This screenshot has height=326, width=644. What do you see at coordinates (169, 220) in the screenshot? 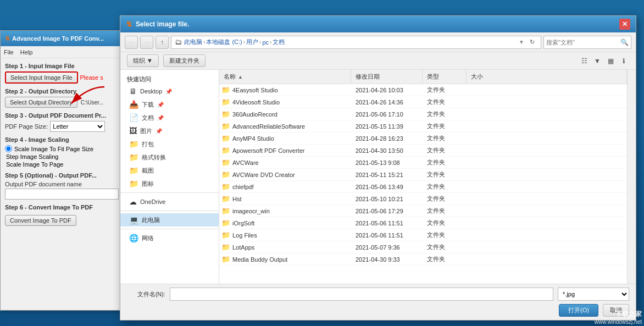
I see `sidebar-item-this-pc: 💻 此电脑` at bounding box center [169, 220].